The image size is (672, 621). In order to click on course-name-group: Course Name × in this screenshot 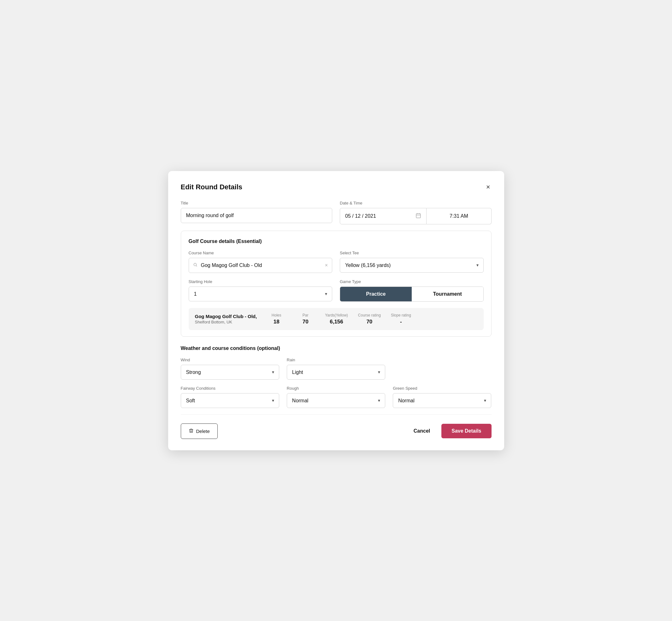, I will do `click(261, 262)`.